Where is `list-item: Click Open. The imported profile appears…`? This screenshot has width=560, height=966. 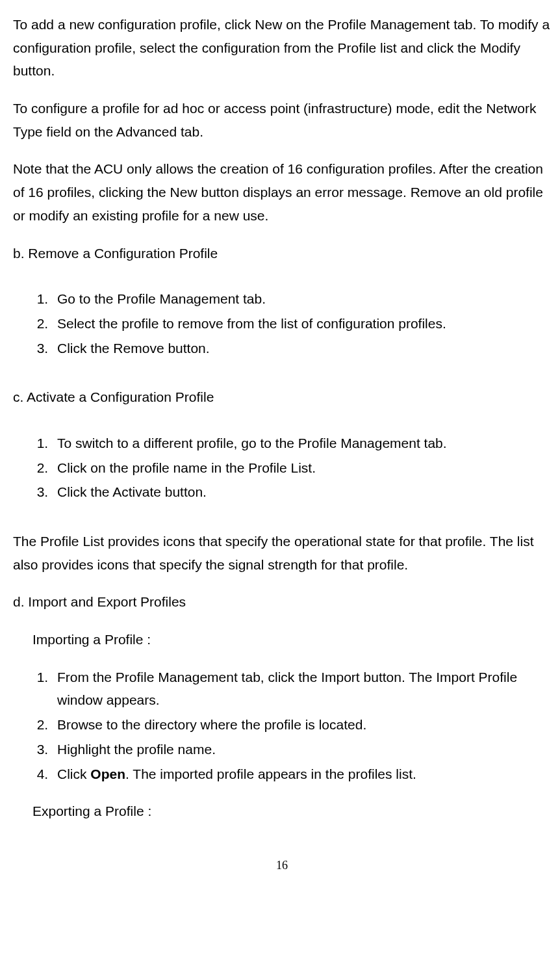 list-item: Click Open. The imported profile appears… is located at coordinates (301, 774).